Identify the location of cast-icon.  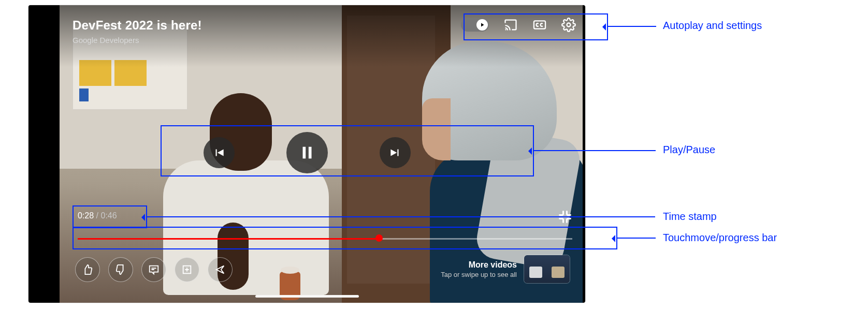
(511, 25).